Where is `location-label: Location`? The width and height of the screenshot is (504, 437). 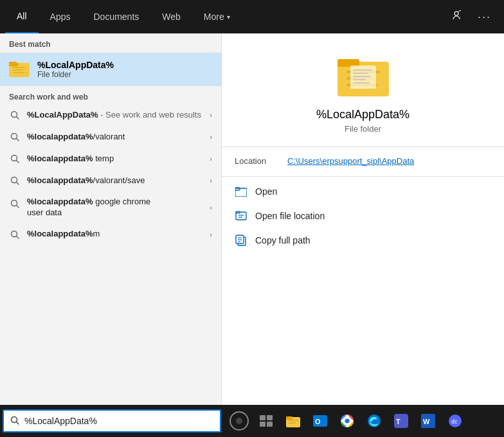
location-label: Location is located at coordinates (257, 161).